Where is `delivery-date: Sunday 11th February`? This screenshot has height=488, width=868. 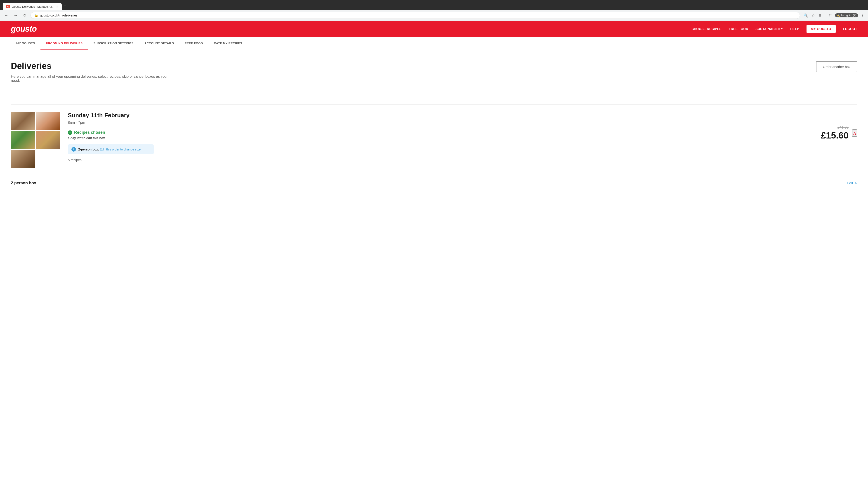
delivery-date: Sunday 11th February is located at coordinates (441, 115).